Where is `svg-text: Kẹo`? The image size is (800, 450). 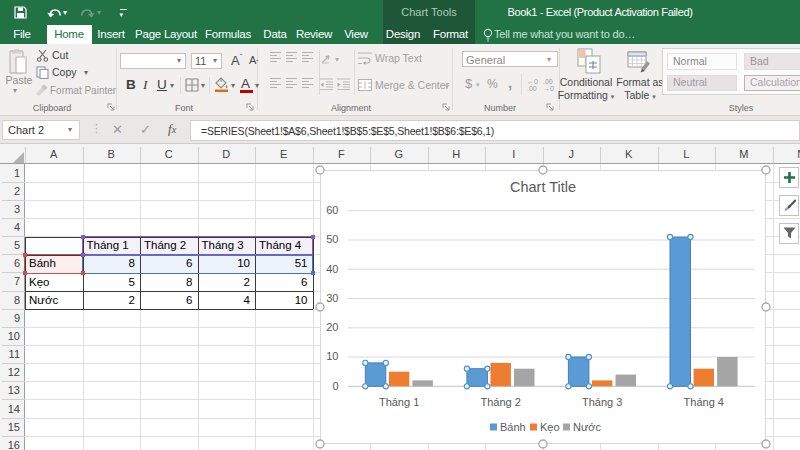 svg-text: Kẹo is located at coordinates (550, 427).